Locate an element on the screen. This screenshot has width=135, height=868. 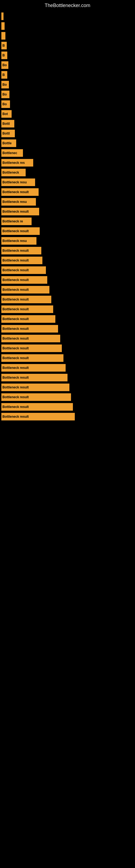
bar-row: Bottleneck re is located at coordinates (68, 221).